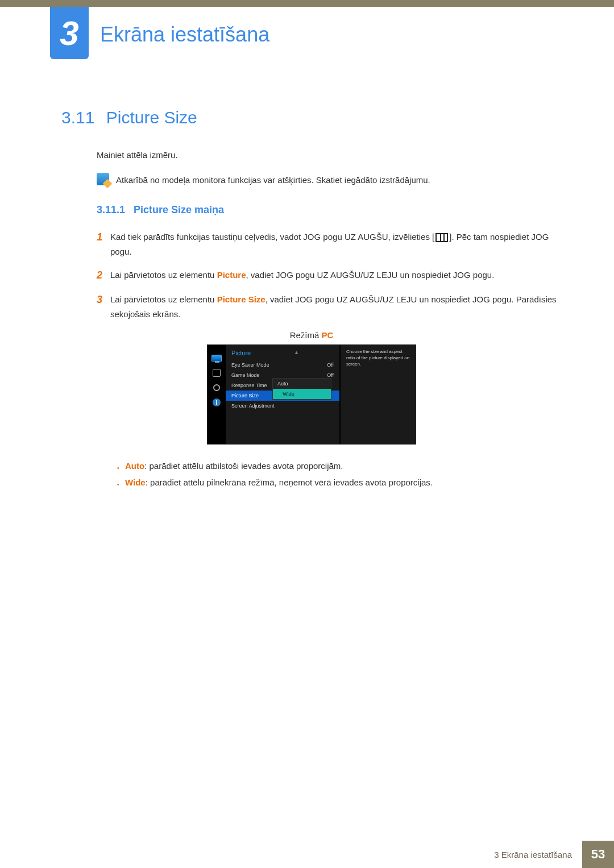  Describe the element at coordinates (217, 388) in the screenshot. I see `settings-tab-icon` at that location.